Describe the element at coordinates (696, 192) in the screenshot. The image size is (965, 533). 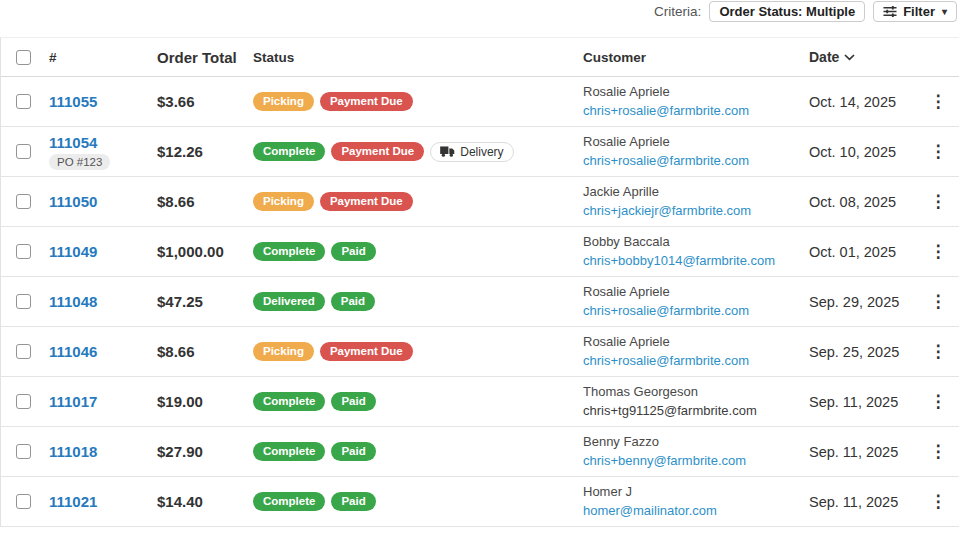
I see `customer-name: Jackie Aprille` at that location.